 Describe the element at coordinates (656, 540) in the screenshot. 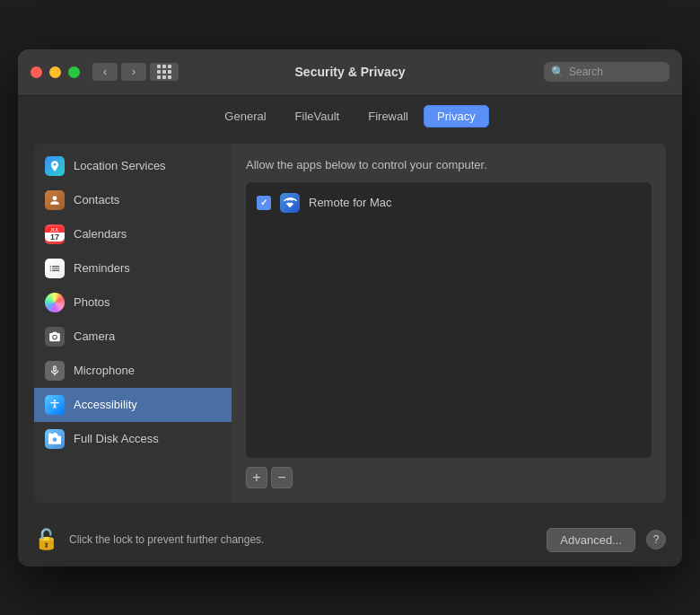

I see `help-button: ?` at that location.